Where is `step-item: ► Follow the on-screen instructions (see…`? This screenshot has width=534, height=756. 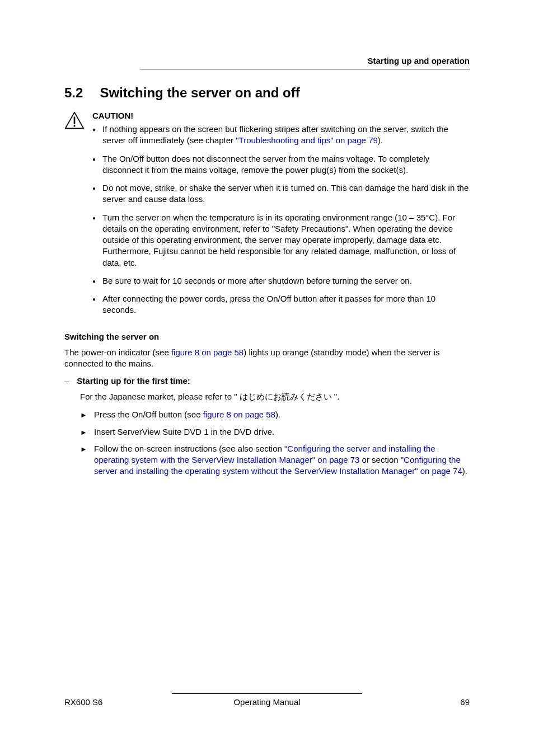 step-item: ► Follow the on-screen instructions (see… is located at coordinates (275, 460).